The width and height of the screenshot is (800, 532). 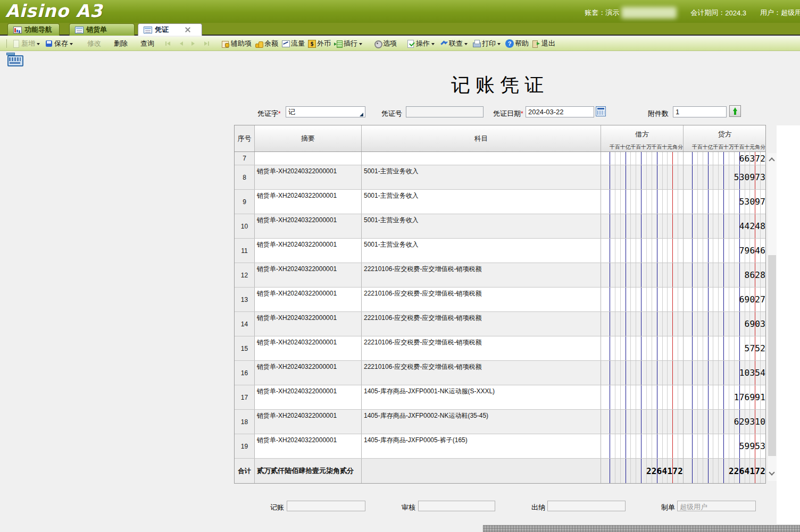 What do you see at coordinates (456, 506) in the screenshot?
I see `auditor-input` at bounding box center [456, 506].